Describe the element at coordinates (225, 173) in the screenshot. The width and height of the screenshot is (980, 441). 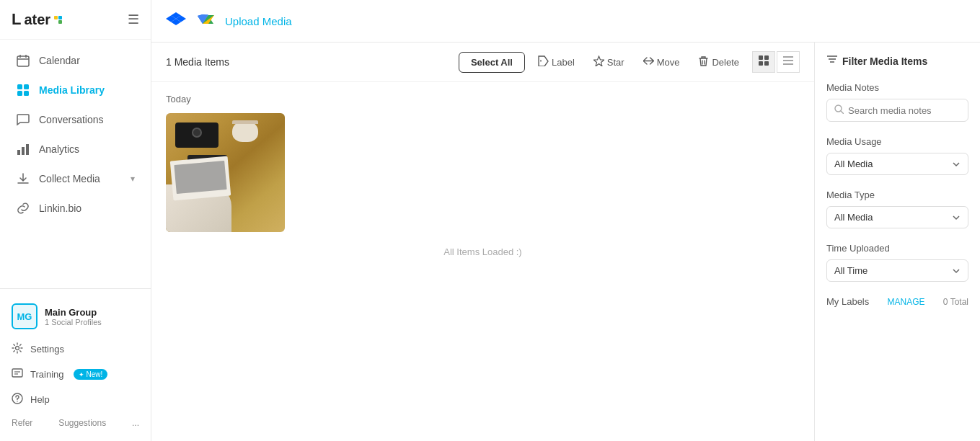
I see `media-item` at that location.